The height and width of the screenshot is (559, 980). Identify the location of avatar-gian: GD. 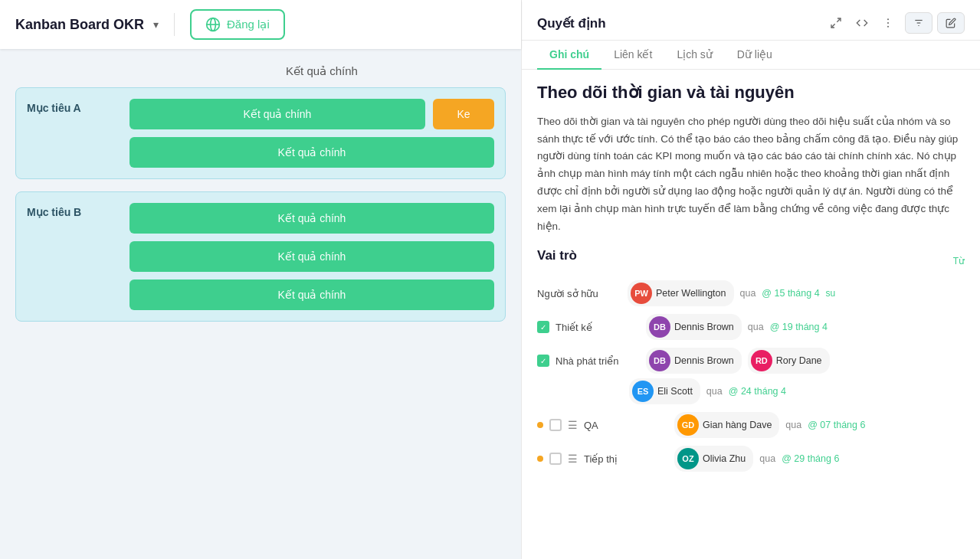
(688, 425).